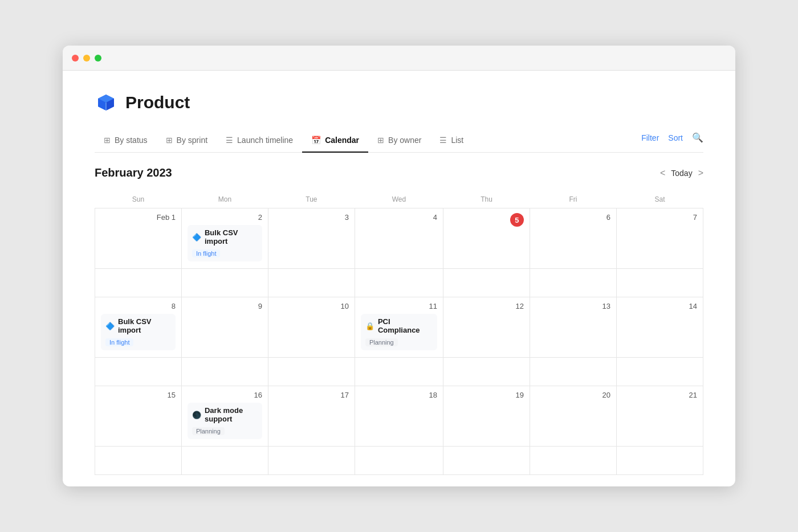  I want to click on sort-button: Sort, so click(675, 138).